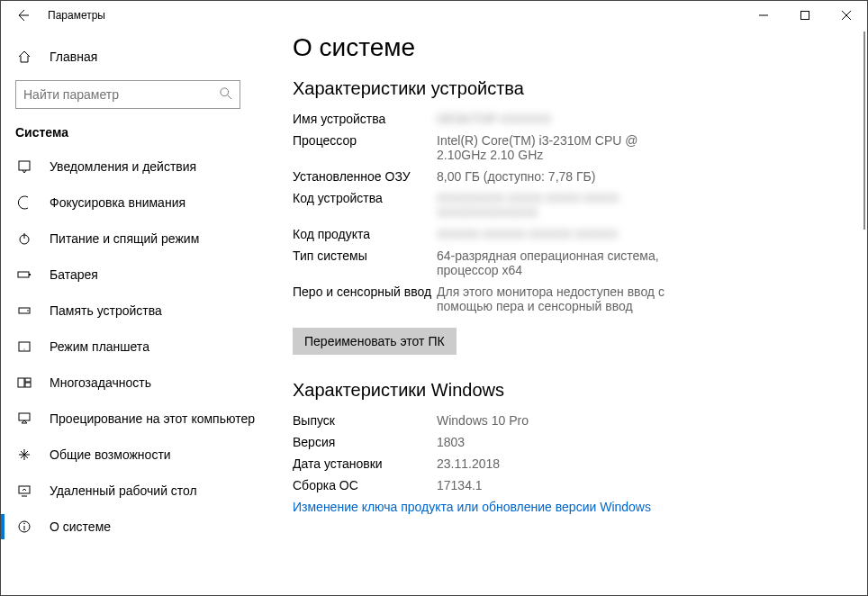 This screenshot has height=596, width=868. What do you see at coordinates (123, 491) in the screenshot?
I see `sidebar-item-label: Удаленный рабочий стол` at bounding box center [123, 491].